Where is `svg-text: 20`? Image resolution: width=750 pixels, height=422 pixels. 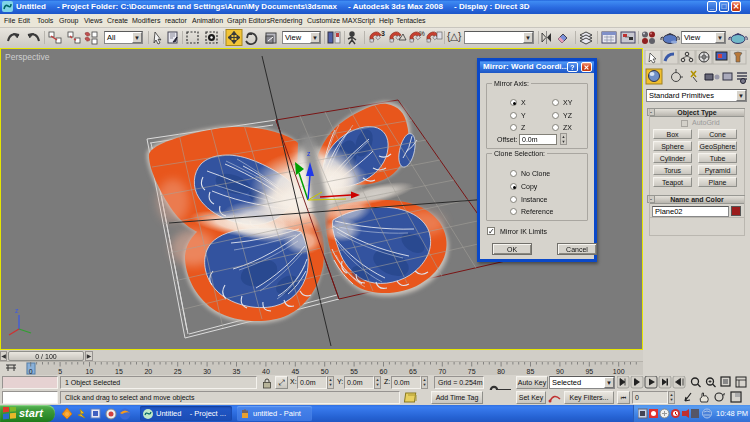 svg-text: 20 is located at coordinates (148, 372).